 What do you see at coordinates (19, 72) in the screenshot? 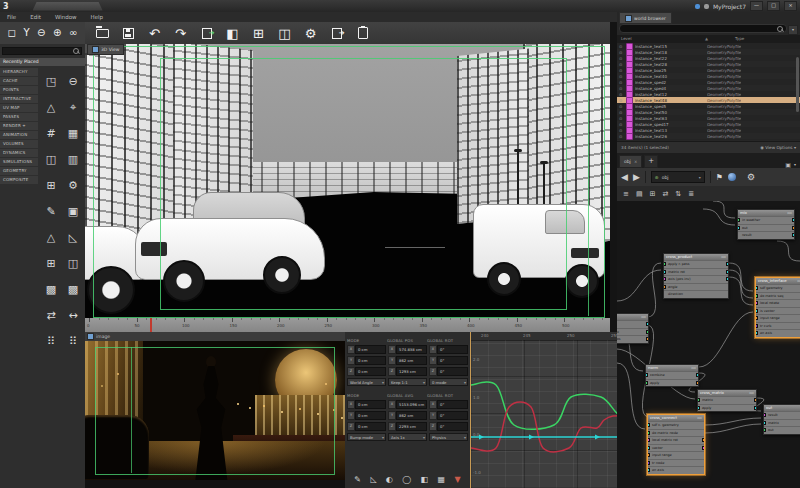
I see `sidebar-item-hierarchy: HIERARCHY` at bounding box center [19, 72].